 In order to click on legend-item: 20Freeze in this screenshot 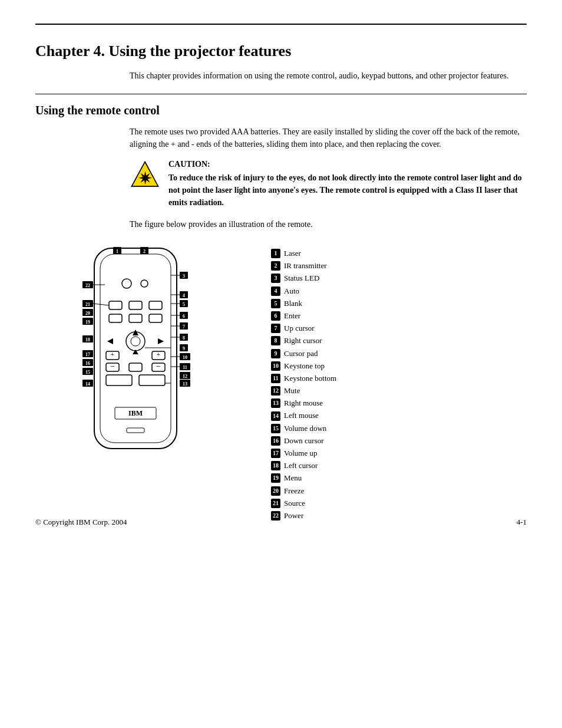, I will do `click(399, 491)`.